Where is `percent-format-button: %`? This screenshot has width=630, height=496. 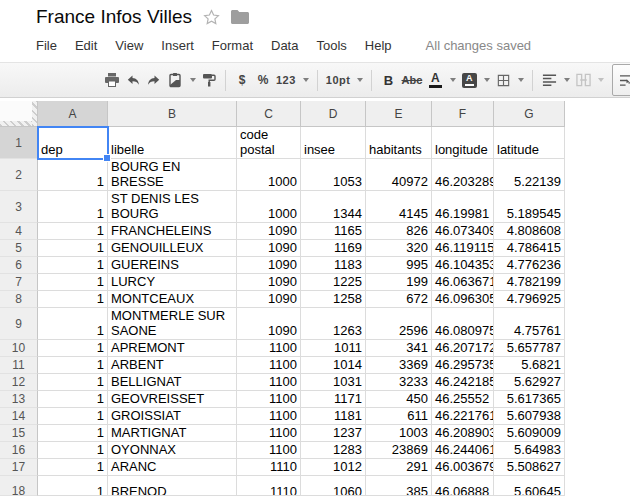
percent-format-button: % is located at coordinates (263, 80).